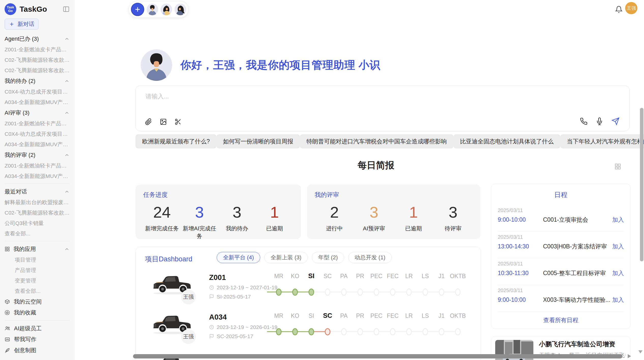  I want to click on suggestion-chip: 欧洲新规最近颁布了什么?, so click(176, 141).